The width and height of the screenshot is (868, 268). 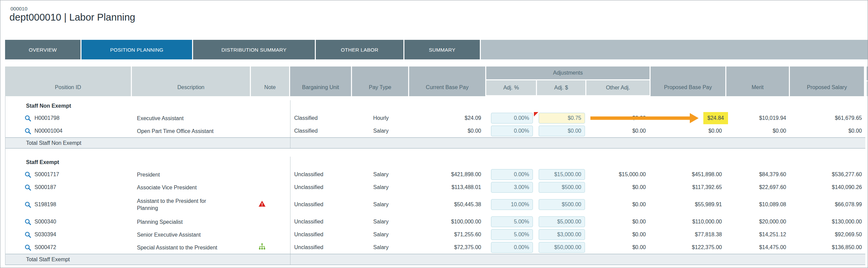 I want to click on position-description: Open Part Time Office Assistant, so click(x=192, y=131).